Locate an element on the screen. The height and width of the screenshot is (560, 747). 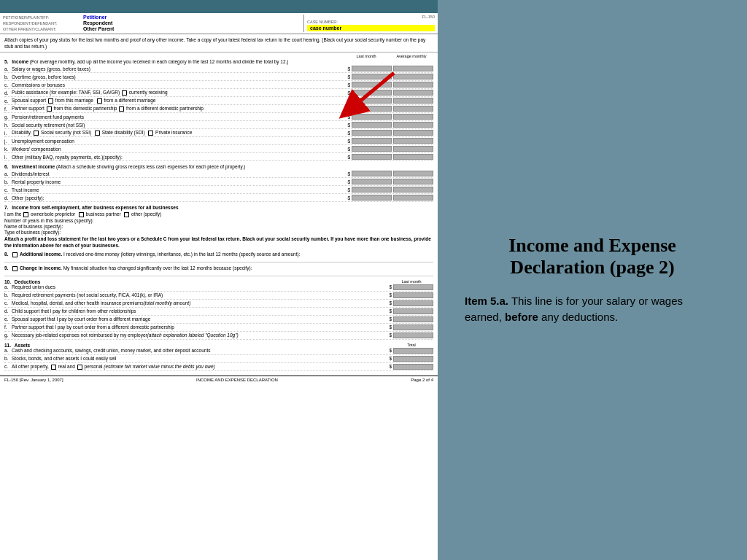
income-row-g: g. Pension/retirement fund payments $ is located at coordinates (219, 117).